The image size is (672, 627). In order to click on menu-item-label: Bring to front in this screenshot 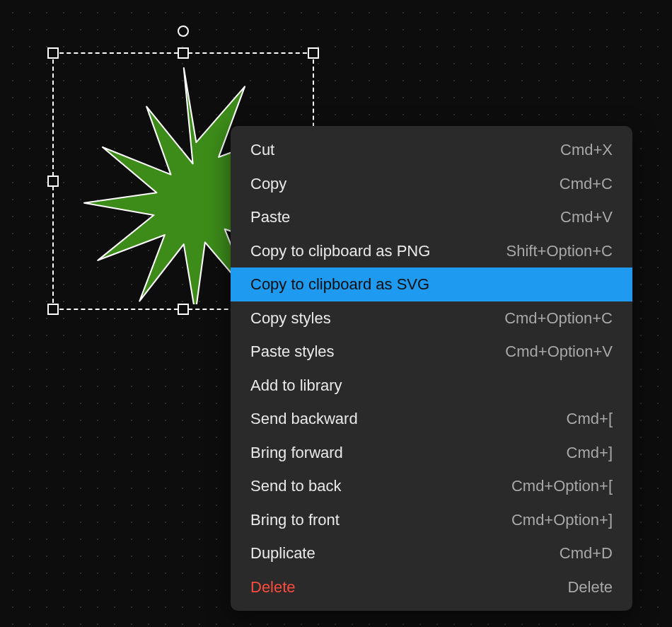, I will do `click(295, 520)`.